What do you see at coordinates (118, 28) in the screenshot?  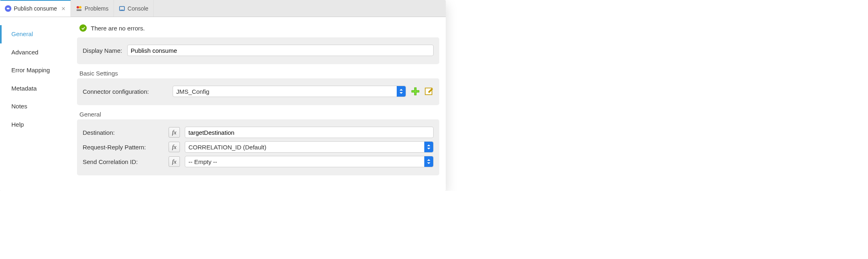 I see `status-message: There are no errors.` at bounding box center [118, 28].